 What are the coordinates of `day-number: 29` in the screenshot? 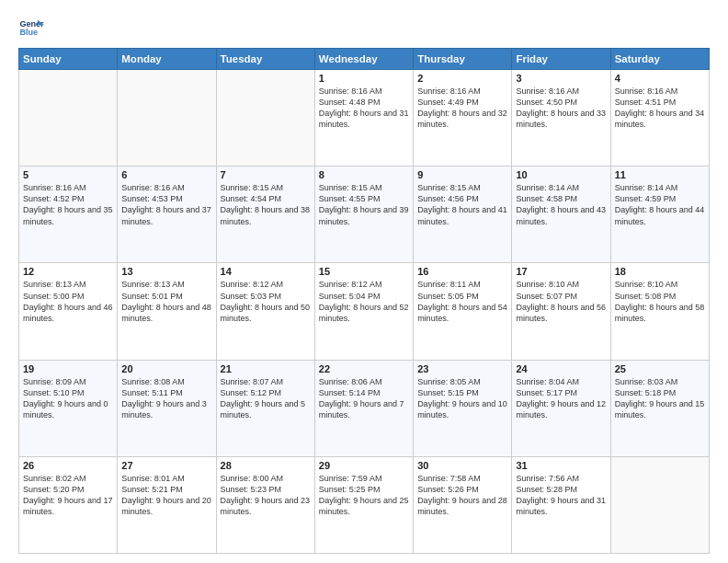 It's located at (364, 465).